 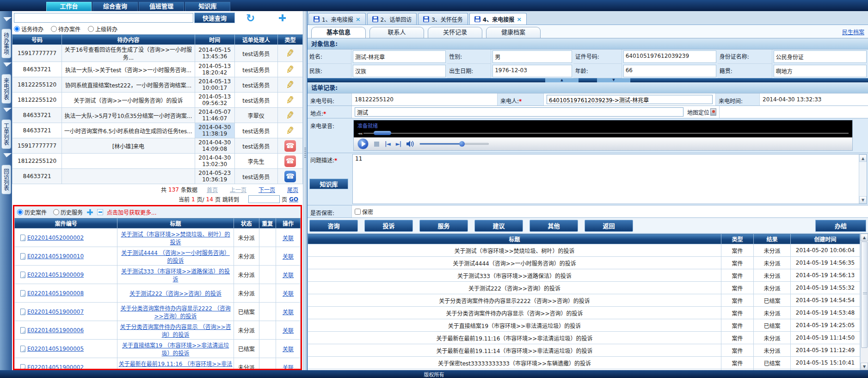 I want to click on case-title-link: 关于测试（市容环境>>焚烧垃圾、树叶）的投诉, so click(x=176, y=239).